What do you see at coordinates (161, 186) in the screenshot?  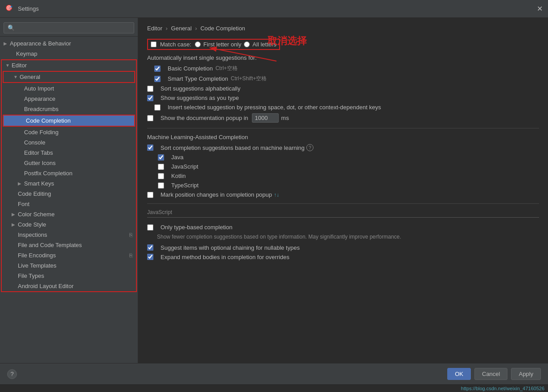 I see `ml-typescript-checkbox` at bounding box center [161, 186].